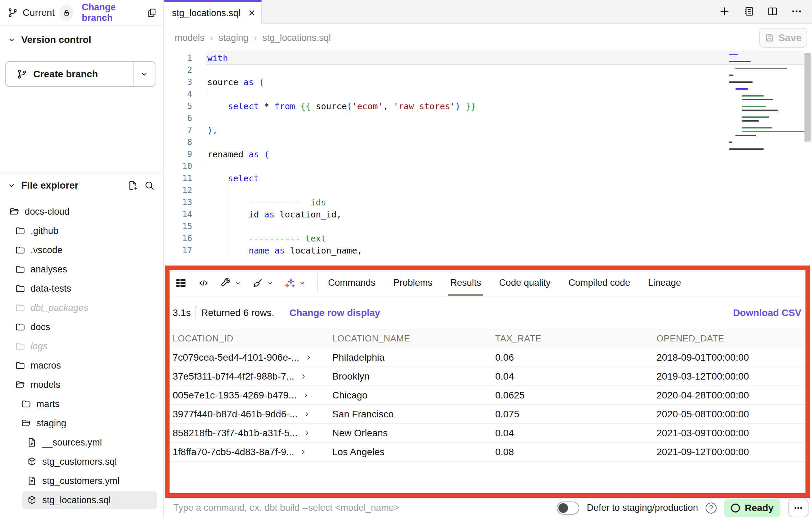 Image resolution: width=812 pixels, height=518 pixels. What do you see at coordinates (466, 283) in the screenshot?
I see `panel-tab-results: Results` at bounding box center [466, 283].